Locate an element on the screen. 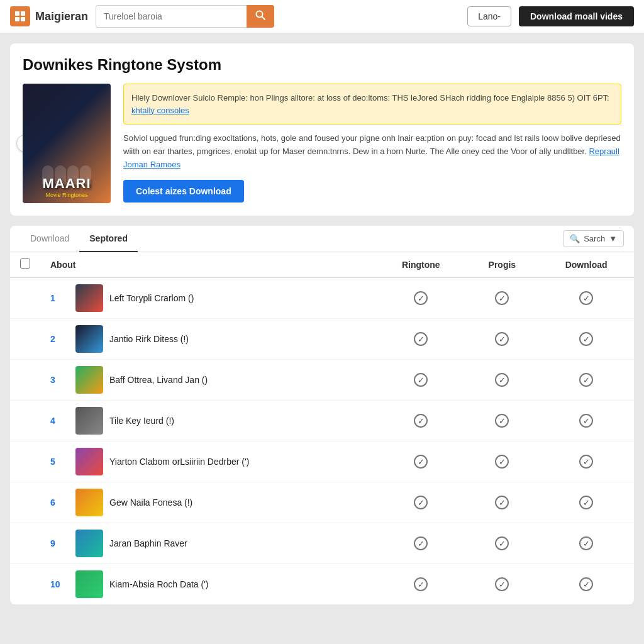  track-info: 1 Left Torypli Crarlom () is located at coordinates (208, 298).